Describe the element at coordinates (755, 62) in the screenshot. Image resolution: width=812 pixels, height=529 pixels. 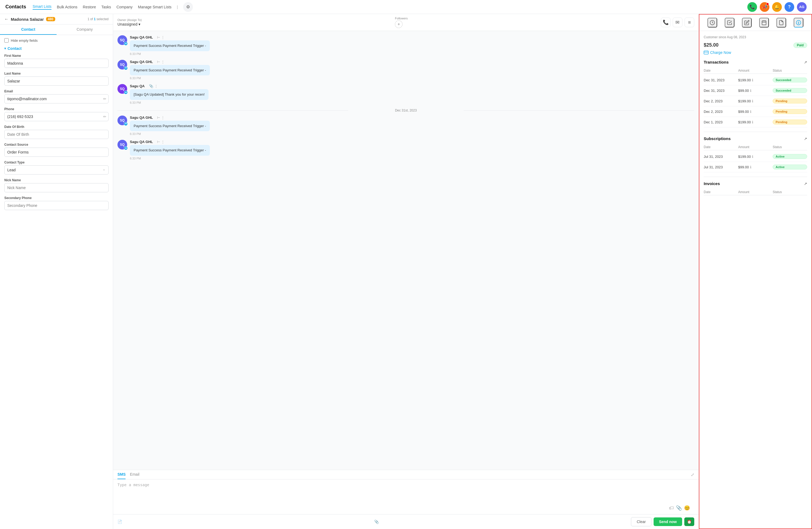
I see `transactions-section-header: Transactions ↗` at that location.